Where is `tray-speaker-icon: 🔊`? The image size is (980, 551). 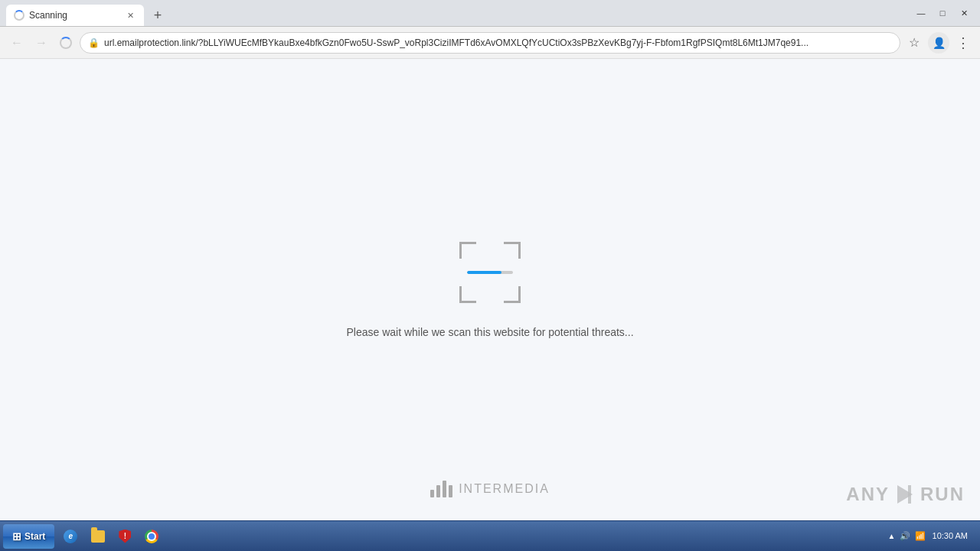 tray-speaker-icon: 🔊 is located at coordinates (905, 536).